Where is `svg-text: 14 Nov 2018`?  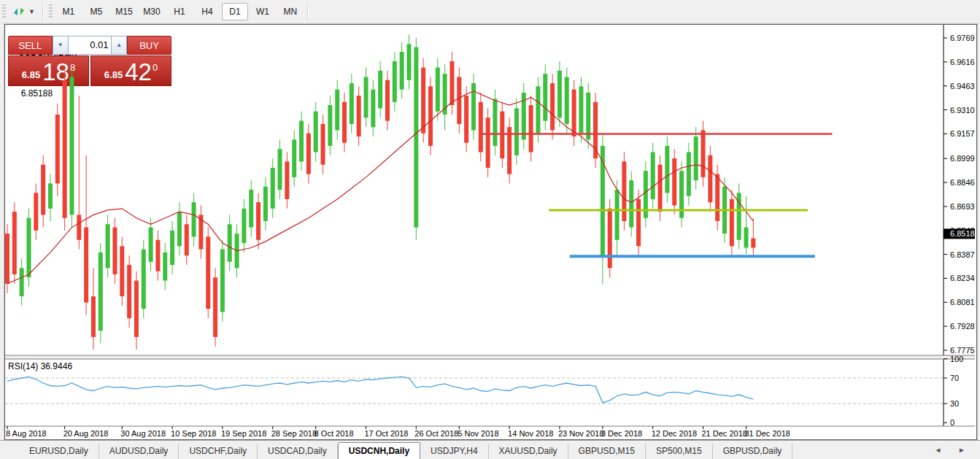
svg-text: 14 Nov 2018 is located at coordinates (530, 433).